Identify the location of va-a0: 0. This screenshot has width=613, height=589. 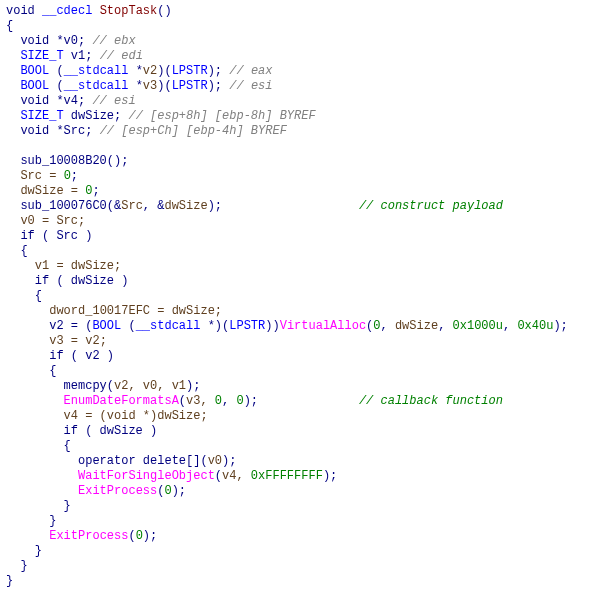
(376, 326).